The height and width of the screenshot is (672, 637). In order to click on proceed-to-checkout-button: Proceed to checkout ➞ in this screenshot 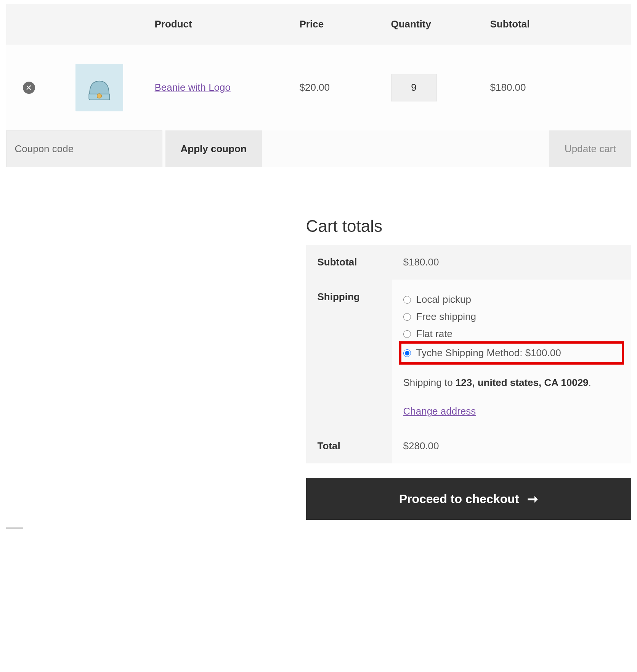, I will do `click(469, 499)`.